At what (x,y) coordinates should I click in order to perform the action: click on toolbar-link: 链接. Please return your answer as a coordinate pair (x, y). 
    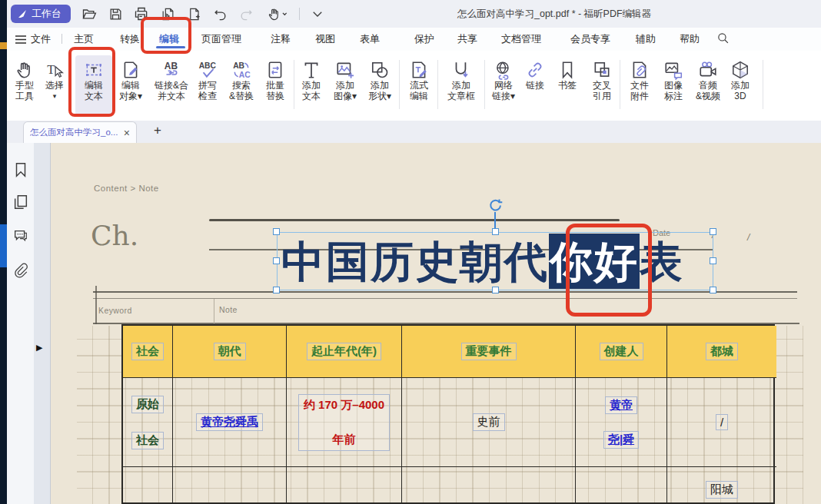
    Looking at the image, I should click on (535, 85).